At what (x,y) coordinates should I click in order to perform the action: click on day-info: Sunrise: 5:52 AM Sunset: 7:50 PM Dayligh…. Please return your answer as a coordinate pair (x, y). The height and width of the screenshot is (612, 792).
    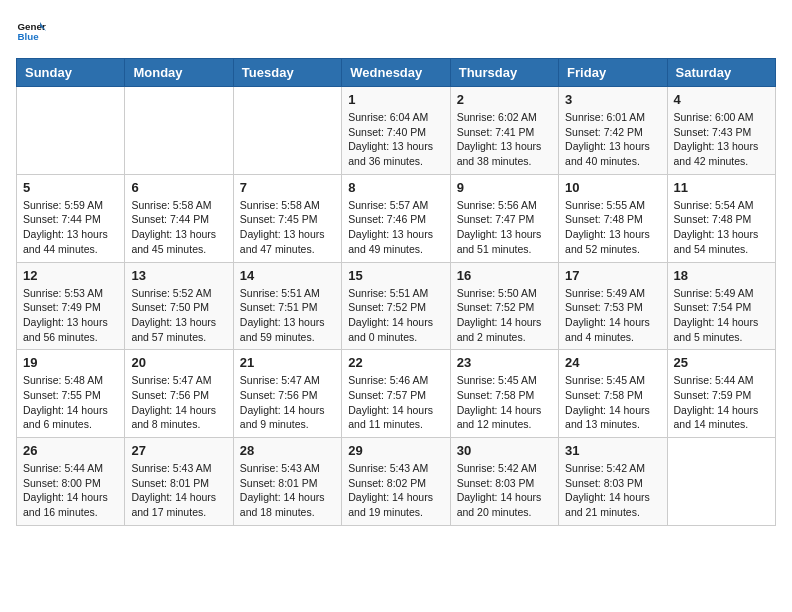
    Looking at the image, I should click on (178, 316).